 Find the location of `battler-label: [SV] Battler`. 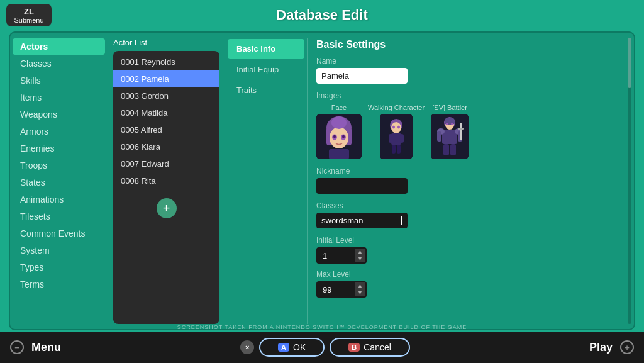

battler-label: [SV] Battler is located at coordinates (450, 108).